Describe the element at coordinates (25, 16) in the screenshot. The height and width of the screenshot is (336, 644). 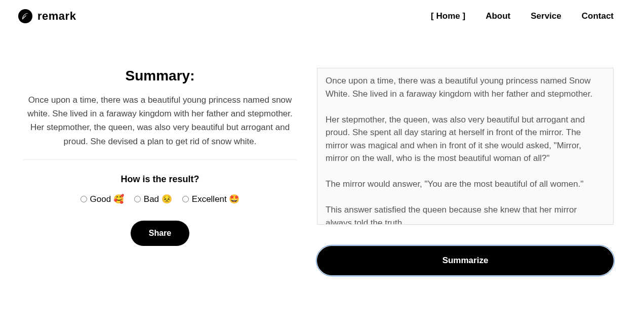
I see `feather-icon` at that location.